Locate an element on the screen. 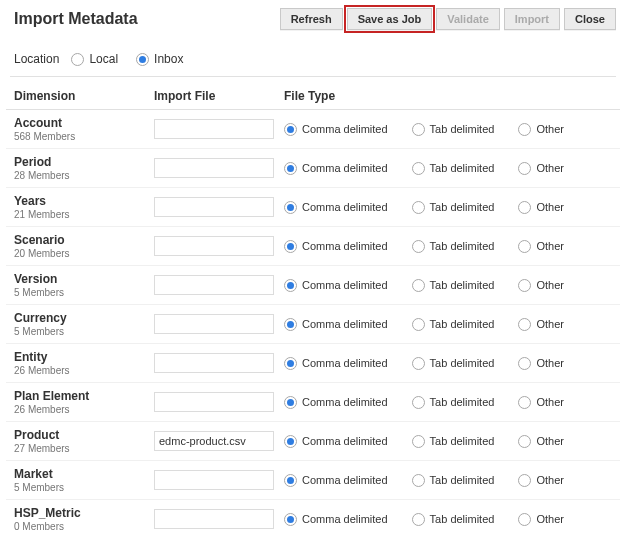  table-row: Currency5 MembersComma delimitedTab deli… is located at coordinates (313, 324).